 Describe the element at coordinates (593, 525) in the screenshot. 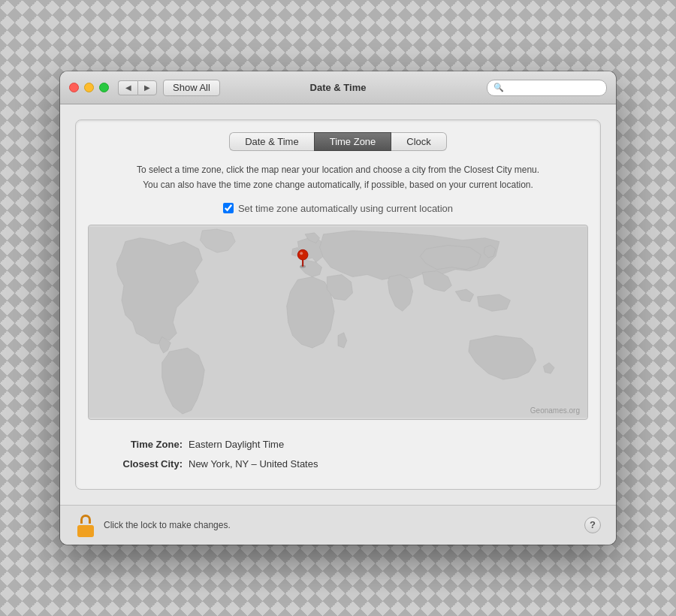

I see `help-button: ?` at that location.